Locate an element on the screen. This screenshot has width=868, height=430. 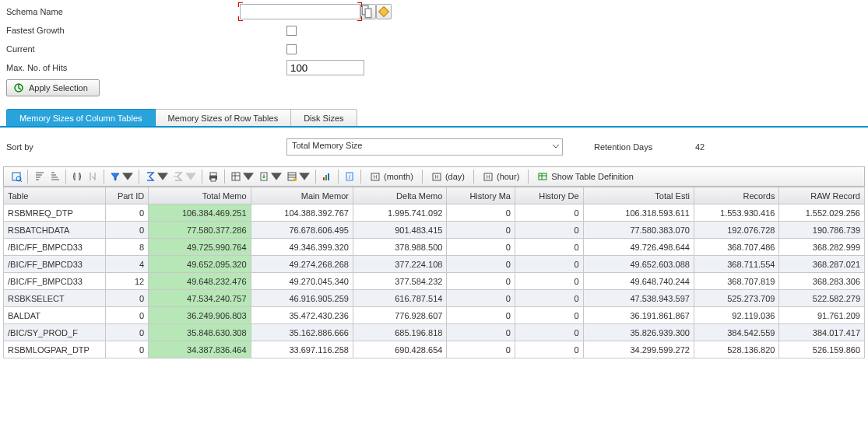
find-button is located at coordinates (77, 177).